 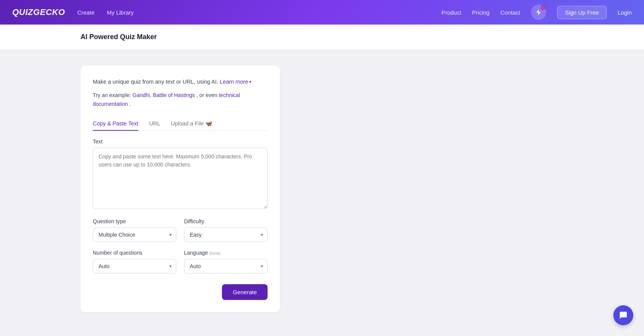 What do you see at coordinates (180, 262) in the screenshot?
I see `form-row-2: Number of questions Auto 5 10 15 20 ▾ La…` at bounding box center [180, 262].